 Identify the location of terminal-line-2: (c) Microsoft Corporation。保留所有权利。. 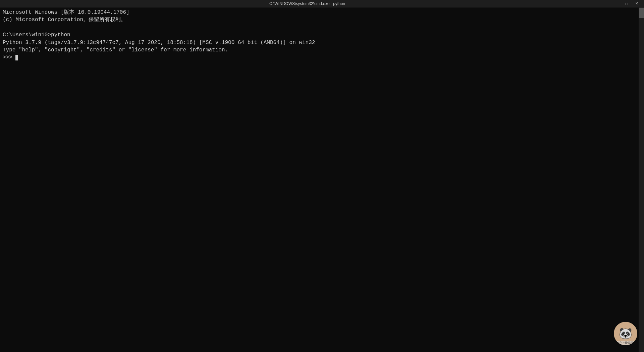
(322, 20).